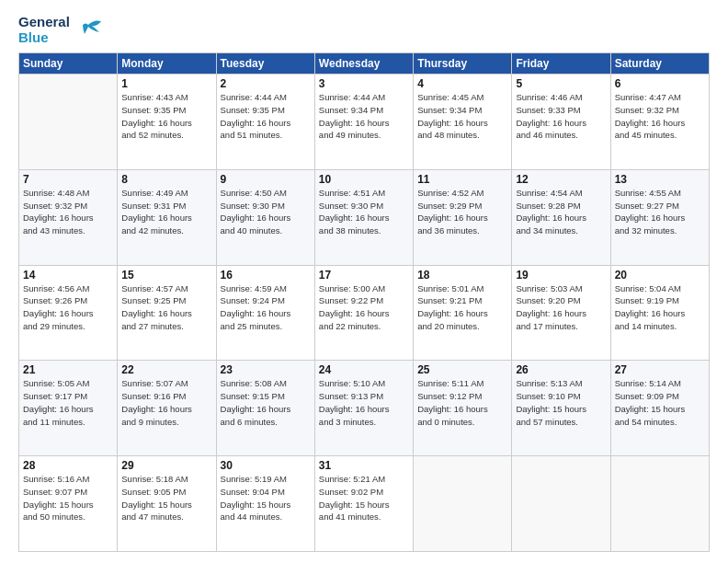  I want to click on calendar-cell: 4Sunrise: 4:45 AM Sunset: 9:34 PM Daylig…, so click(463, 122).